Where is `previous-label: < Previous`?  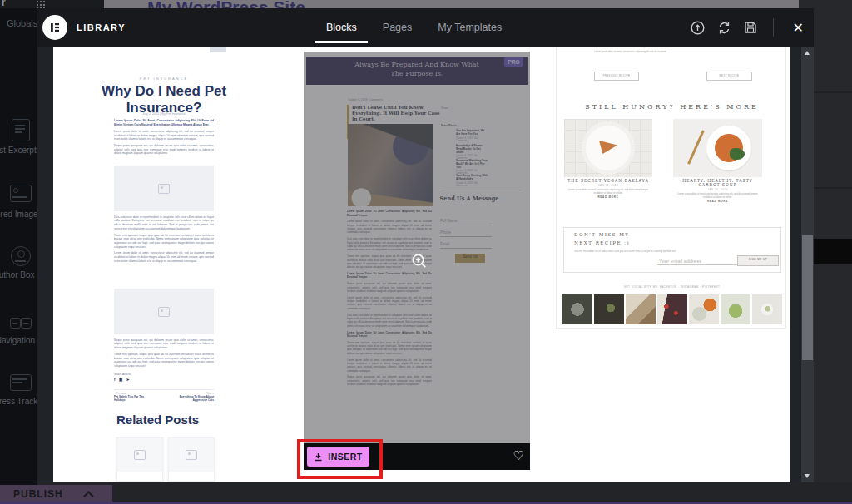 previous-label: < Previous is located at coordinates (135, 393).